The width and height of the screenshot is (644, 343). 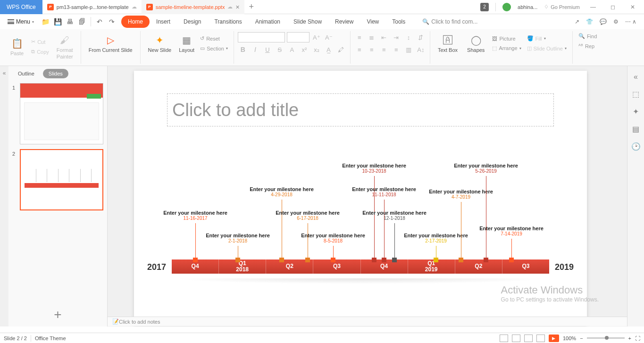 I want to click on align-text-icon: A↕, so click(x=421, y=50).